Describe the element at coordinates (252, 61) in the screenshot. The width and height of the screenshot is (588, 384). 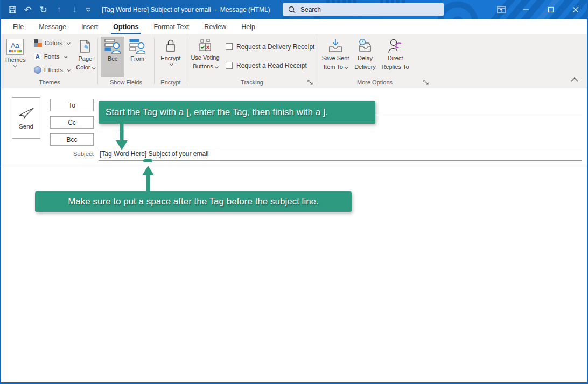
I see `group-tracking: Use Voting Buttons Request a Delivery Re…` at that location.